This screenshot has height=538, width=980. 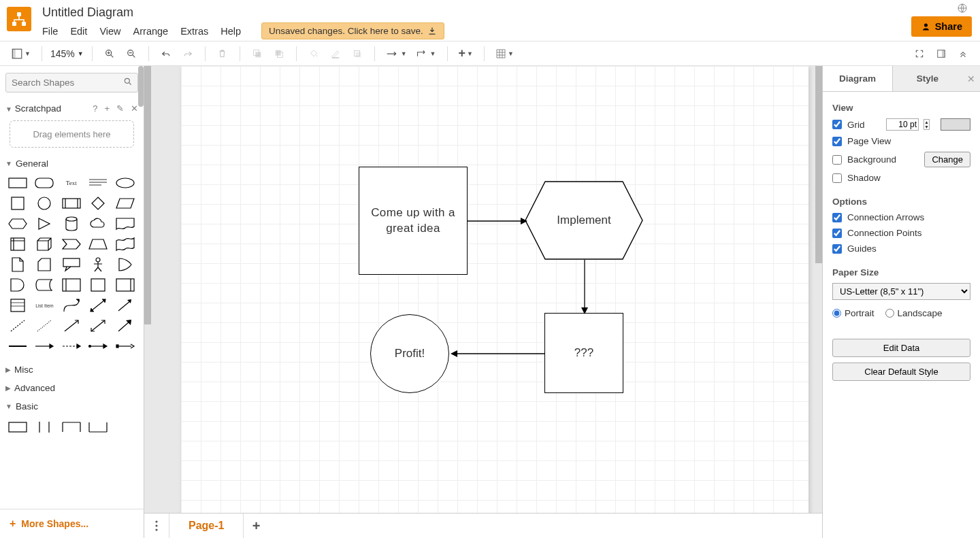 I want to click on shape-document, so click(x=125, y=224).